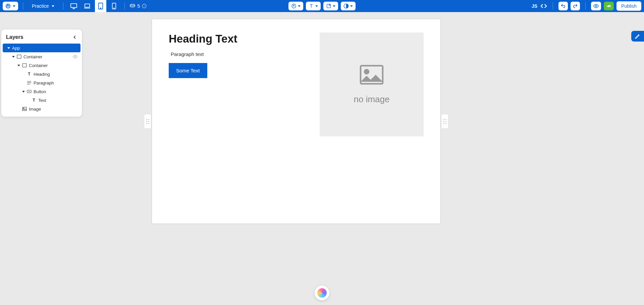 This screenshot has width=644, height=305. I want to click on logo-menu-button, so click(10, 6).